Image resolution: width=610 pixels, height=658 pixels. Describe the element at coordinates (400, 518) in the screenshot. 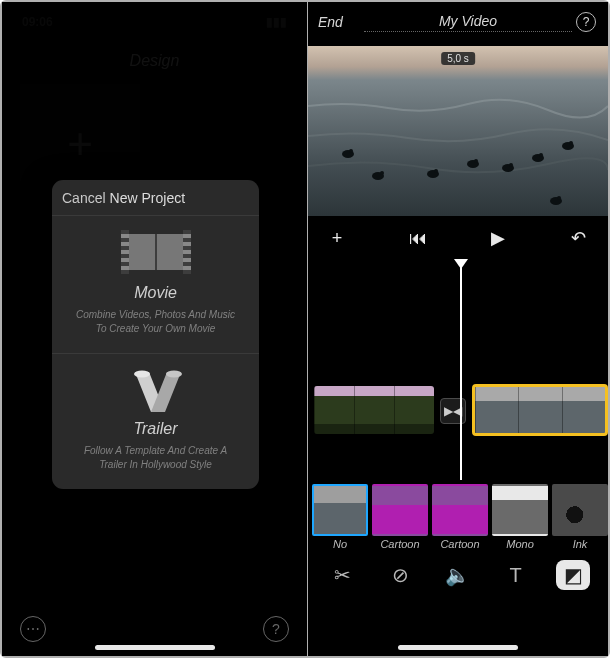

I see `filter-cartoon: Cartoon` at that location.